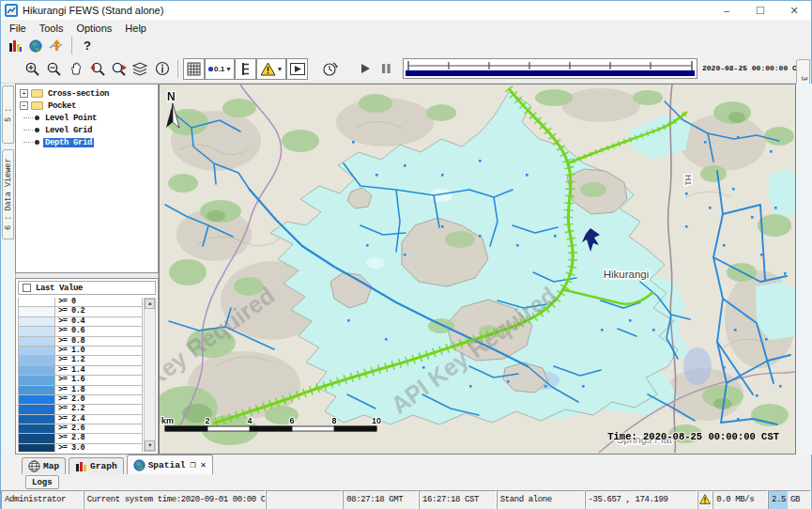 The image size is (812, 509). I want to click on zoom-out-icon, so click(54, 69).